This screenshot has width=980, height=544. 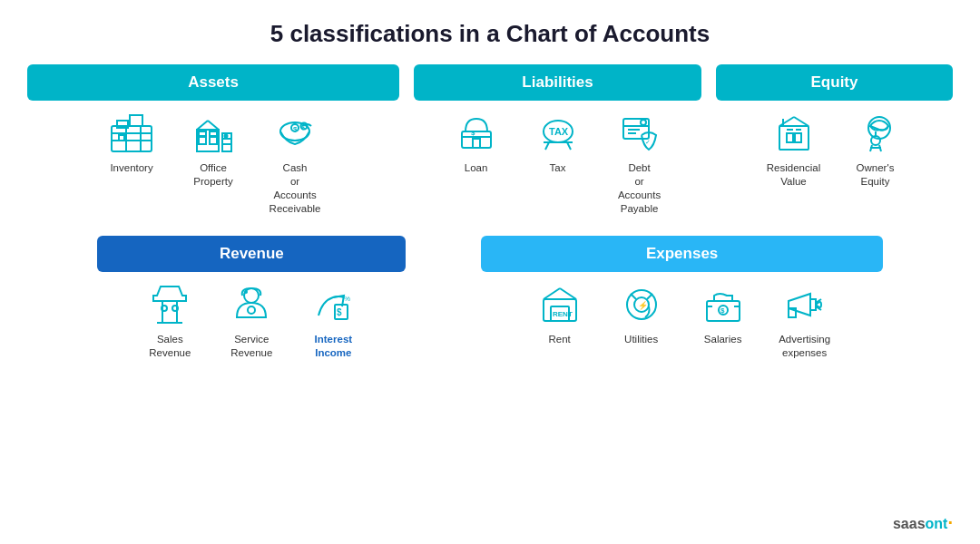 I want to click on utilities-label: Utilities, so click(x=641, y=339).